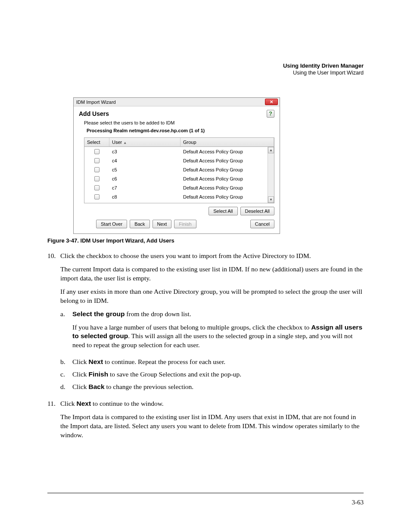  Describe the element at coordinates (227, 142) in the screenshot. I see `col-group: Group` at that location.